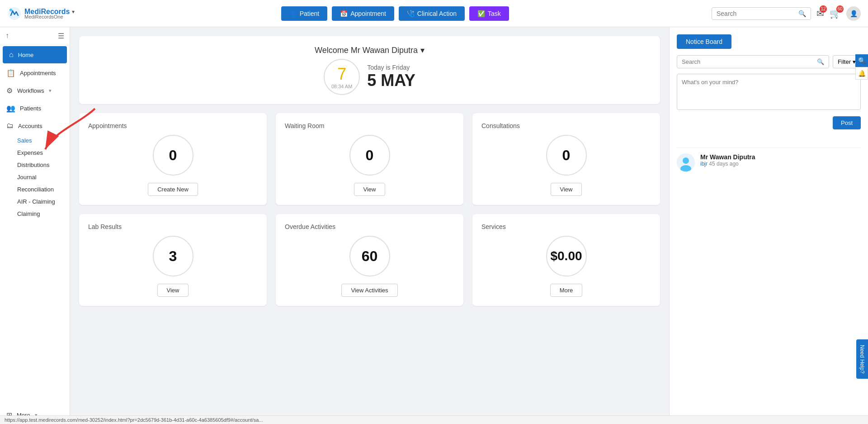 The width and height of the screenshot is (868, 424). Describe the element at coordinates (342, 86) in the screenshot. I see `clock-time: 08:34 AM` at that location.